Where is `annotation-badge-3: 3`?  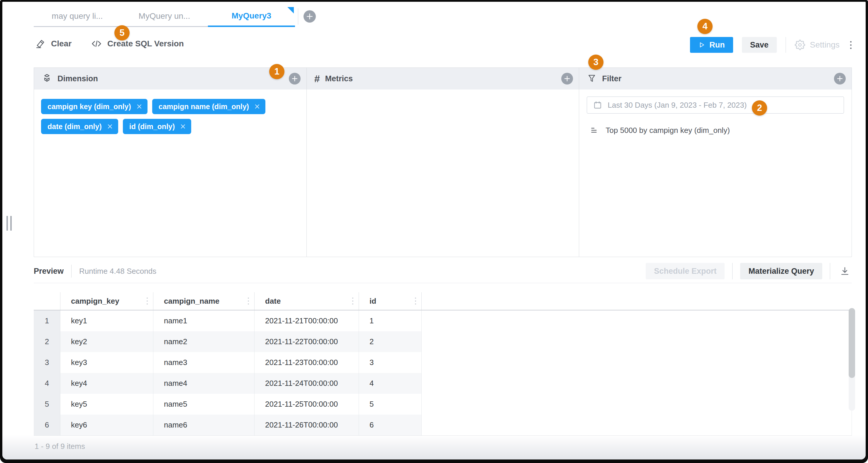
annotation-badge-3: 3 is located at coordinates (596, 62).